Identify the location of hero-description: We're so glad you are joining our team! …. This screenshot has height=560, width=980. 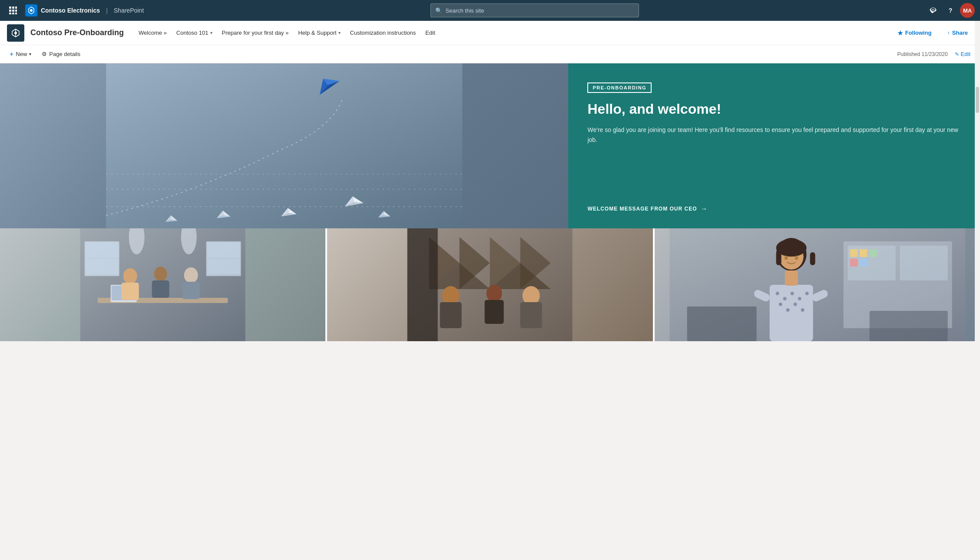
(774, 135).